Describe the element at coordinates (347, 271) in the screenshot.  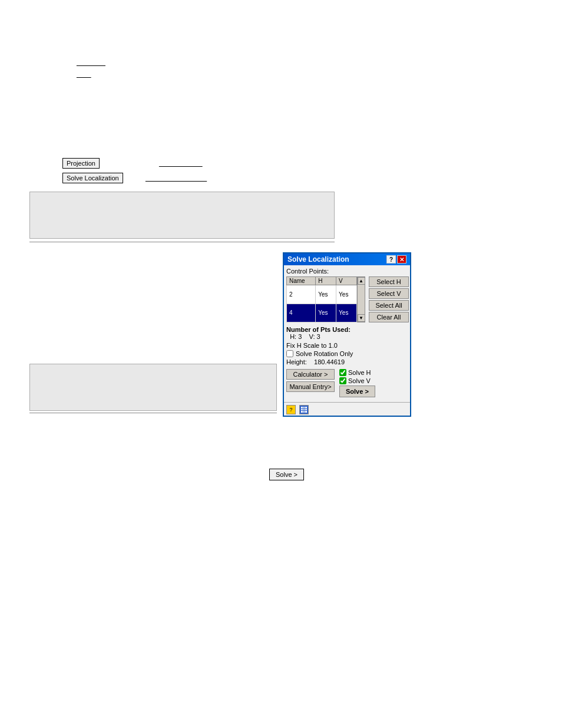
I see `control-points-label: Control Points:` at that location.